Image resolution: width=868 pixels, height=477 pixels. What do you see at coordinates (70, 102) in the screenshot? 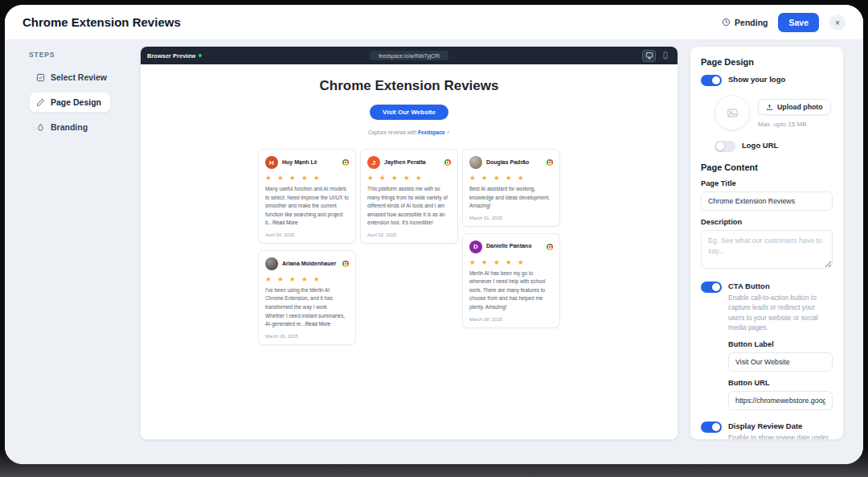
I see `sidebar-item-page-design: Page Design` at bounding box center [70, 102].